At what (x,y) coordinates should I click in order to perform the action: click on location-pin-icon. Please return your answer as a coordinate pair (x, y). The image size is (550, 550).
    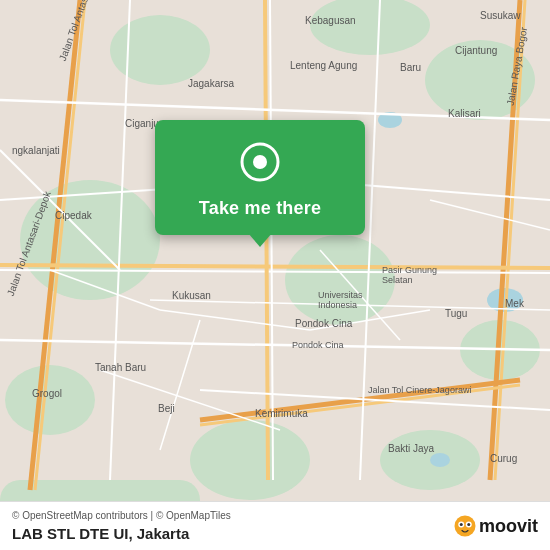
    Looking at the image, I should click on (260, 164).